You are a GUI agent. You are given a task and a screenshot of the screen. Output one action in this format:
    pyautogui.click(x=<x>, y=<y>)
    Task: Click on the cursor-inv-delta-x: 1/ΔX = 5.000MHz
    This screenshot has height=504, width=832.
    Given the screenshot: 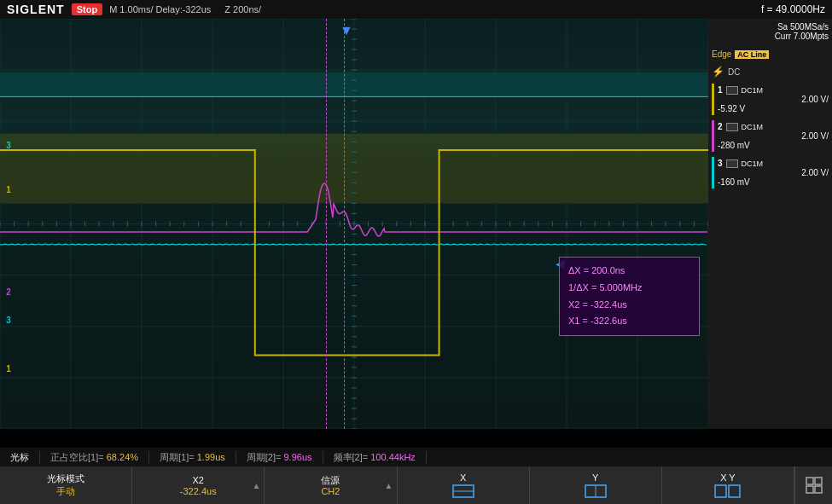 What is the action you would take?
    pyautogui.click(x=630, y=288)
    